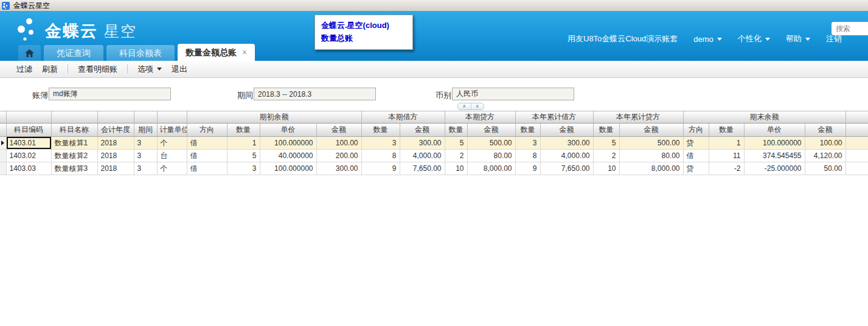  Describe the element at coordinates (422, 169) in the screenshot. I see `cell: 7,650.00` at that location.